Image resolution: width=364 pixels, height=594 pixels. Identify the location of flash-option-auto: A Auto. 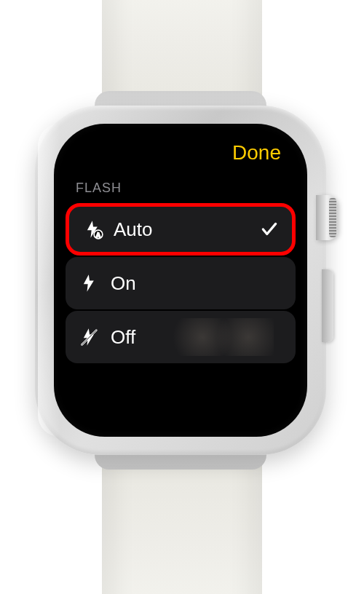
(181, 229).